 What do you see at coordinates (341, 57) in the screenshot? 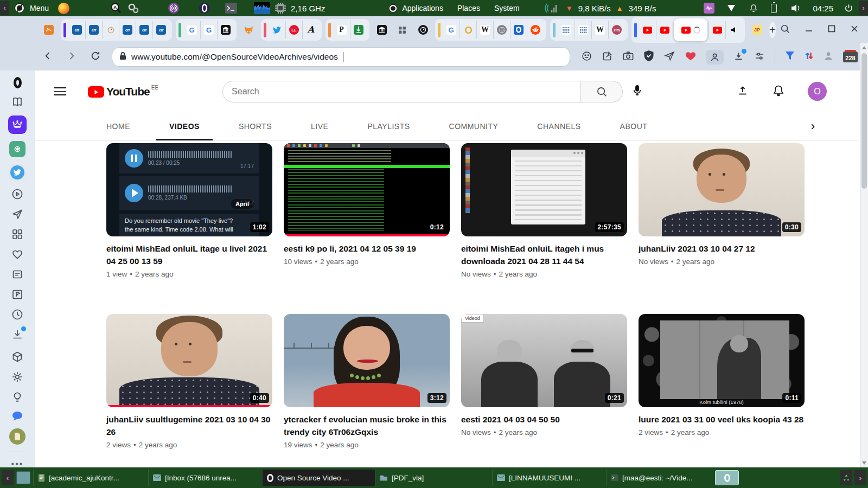
I see `address-bar: www.youtube.com/@OpenSourceVideoArchives…` at bounding box center [341, 57].